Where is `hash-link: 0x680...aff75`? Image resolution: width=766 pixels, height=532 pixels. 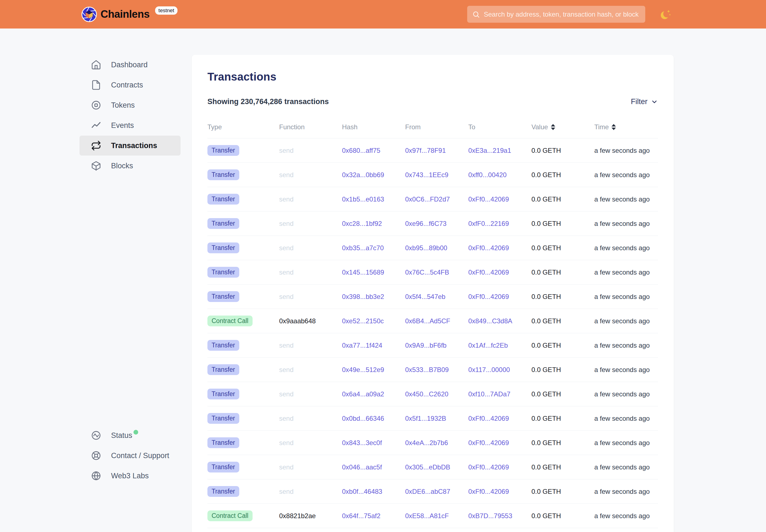 hash-link: 0x680...aff75 is located at coordinates (361, 151).